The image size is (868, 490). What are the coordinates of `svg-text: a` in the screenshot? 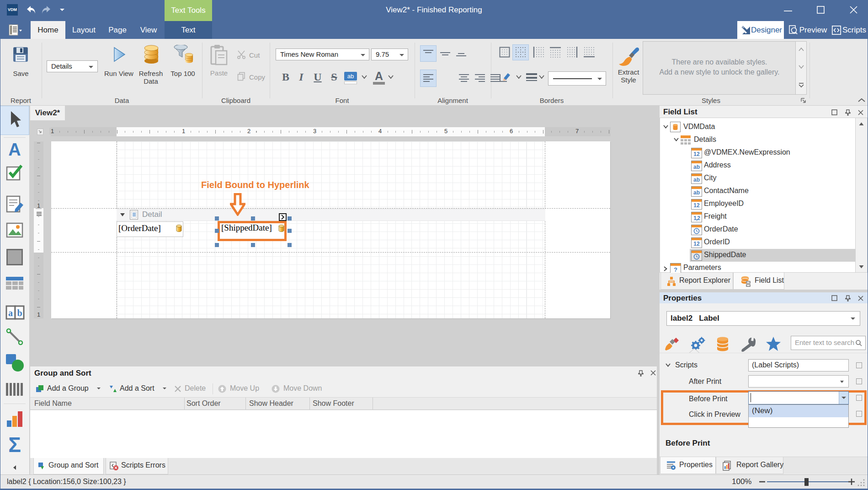 It's located at (11, 313).